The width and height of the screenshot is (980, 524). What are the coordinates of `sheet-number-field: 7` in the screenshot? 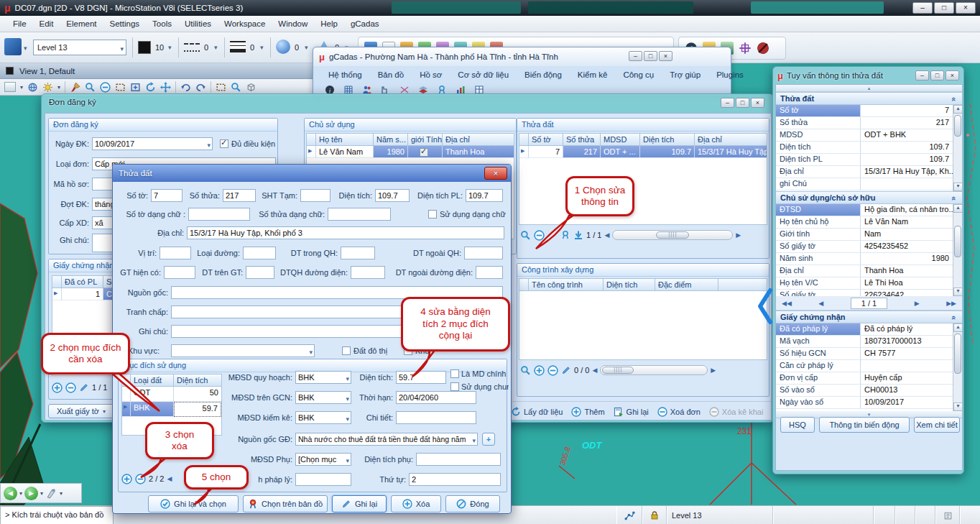 It's located at (167, 196).